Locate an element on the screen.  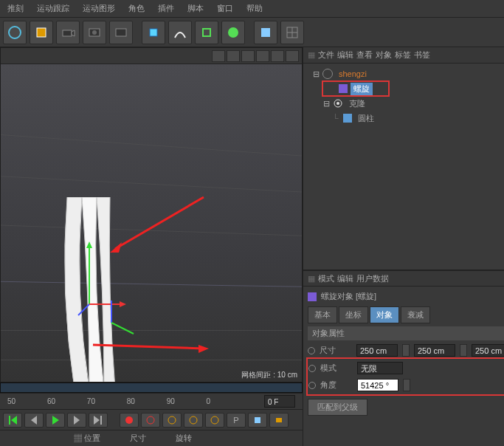
menu-item: 运动跟踪 is located at coordinates (53, 9).